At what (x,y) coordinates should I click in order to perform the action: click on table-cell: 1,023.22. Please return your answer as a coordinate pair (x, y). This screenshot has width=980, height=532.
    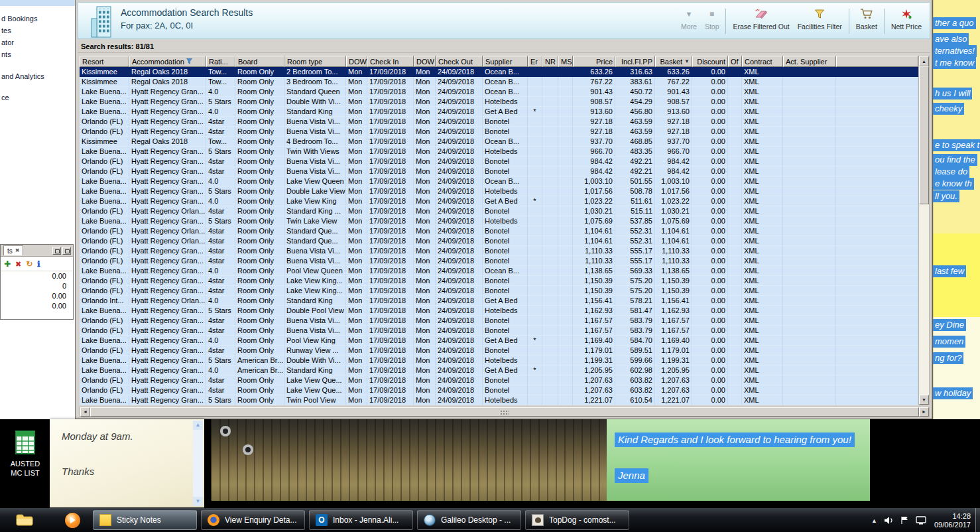
    Looking at the image, I should click on (594, 202).